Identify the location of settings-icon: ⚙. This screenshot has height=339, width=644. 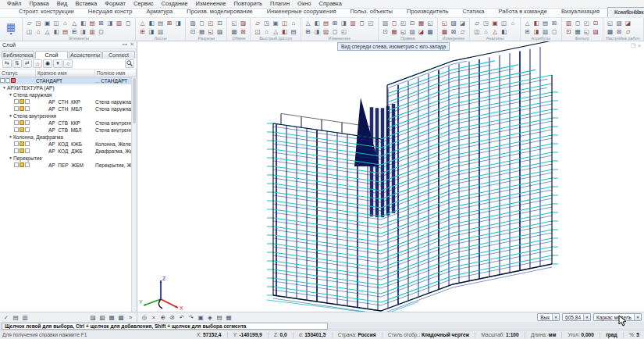
(628, 12).